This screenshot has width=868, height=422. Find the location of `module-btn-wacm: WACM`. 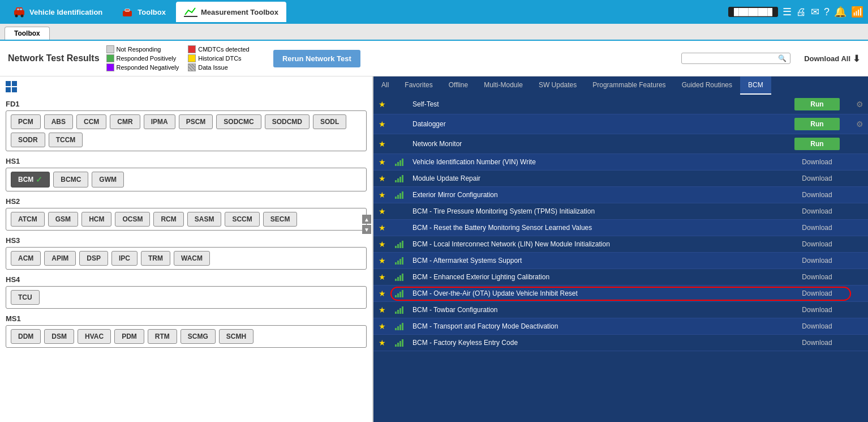

module-btn-wacm: WACM is located at coordinates (192, 258).